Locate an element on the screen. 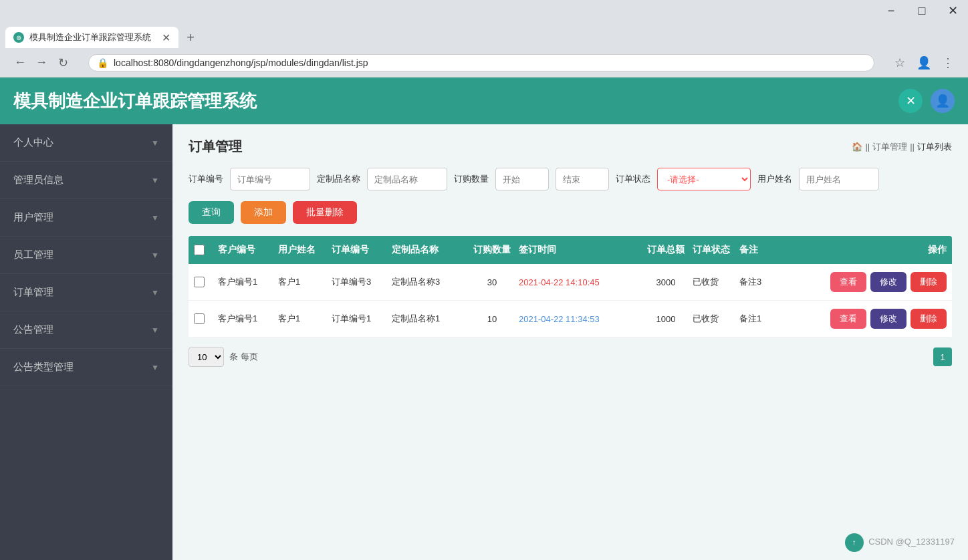 Image resolution: width=968 pixels, height=560 pixels. row2-quantity: 10 is located at coordinates (492, 319).